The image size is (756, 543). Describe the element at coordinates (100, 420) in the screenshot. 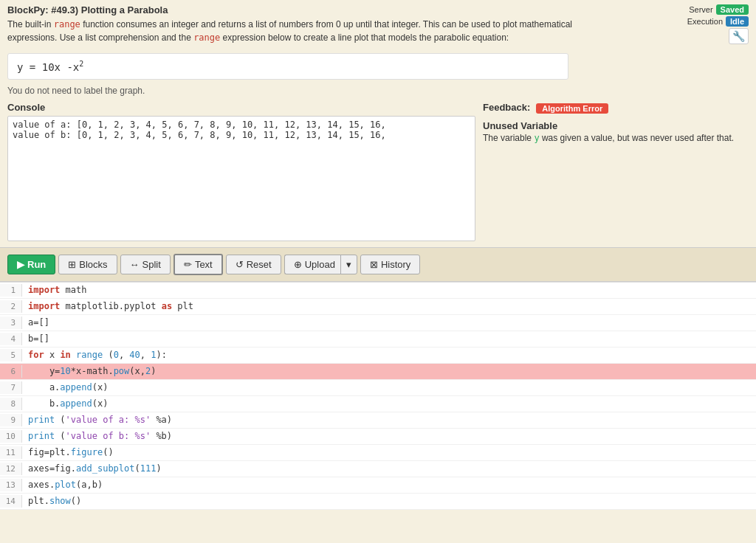

I see `code-content-9: print ('value of a: %s' %a)` at that location.